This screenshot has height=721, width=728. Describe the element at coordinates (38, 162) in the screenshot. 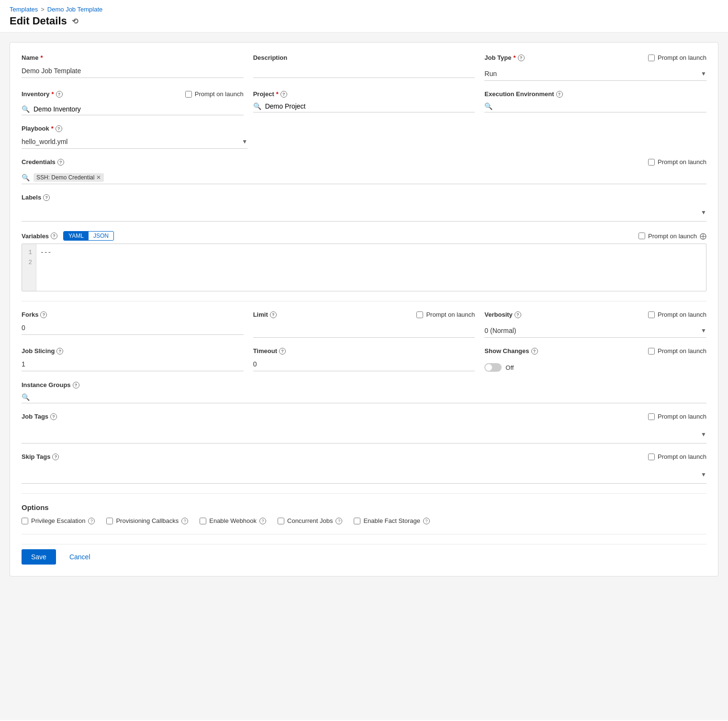

I see `credentials-label: Credentials` at that location.